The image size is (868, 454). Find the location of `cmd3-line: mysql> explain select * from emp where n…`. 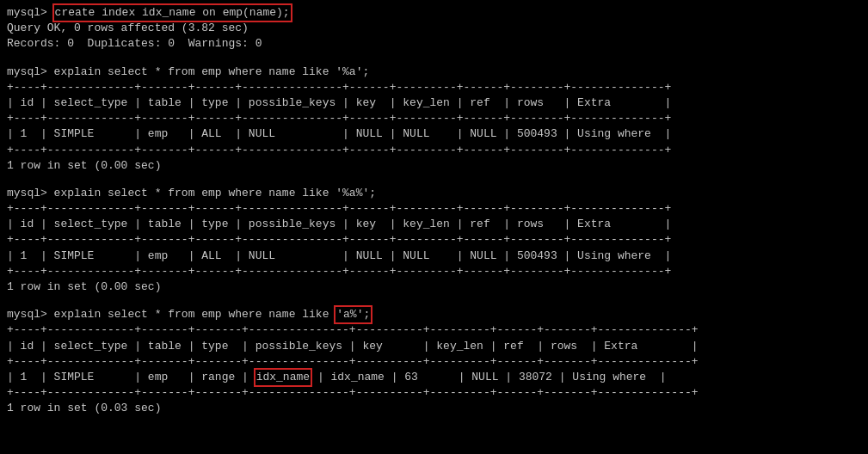

cmd3-line: mysql> explain select * from emp where n… is located at coordinates (434, 193).